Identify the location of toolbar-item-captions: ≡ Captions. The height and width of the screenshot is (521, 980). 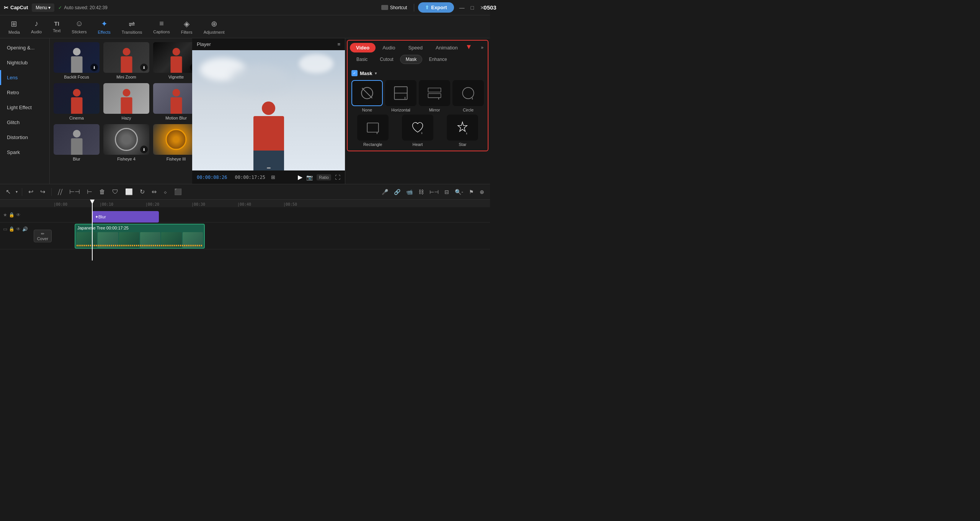
(162, 27).